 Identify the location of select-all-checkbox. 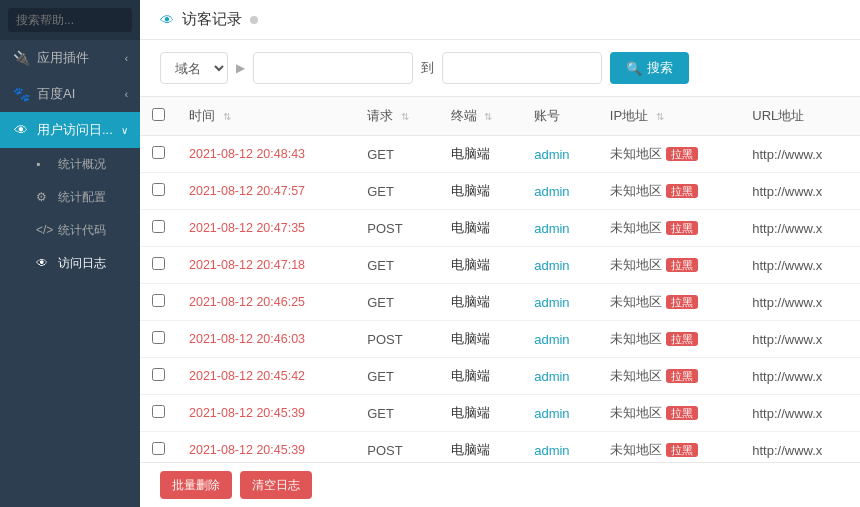
(158, 114).